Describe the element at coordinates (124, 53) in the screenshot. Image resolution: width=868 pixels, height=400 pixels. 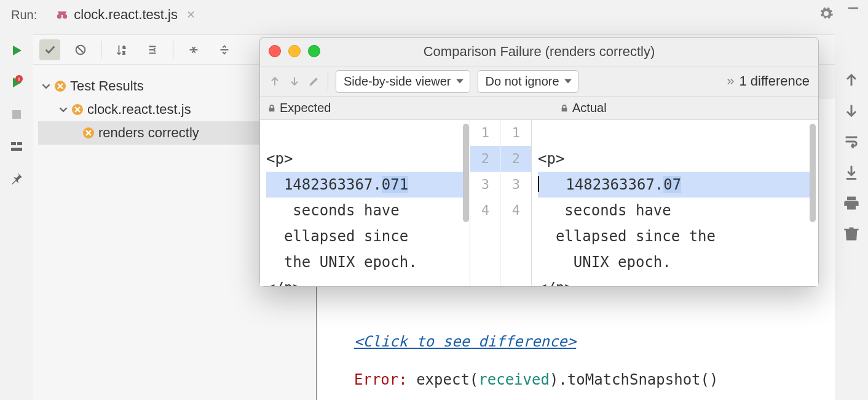
I see `svg-text: z` at that location.